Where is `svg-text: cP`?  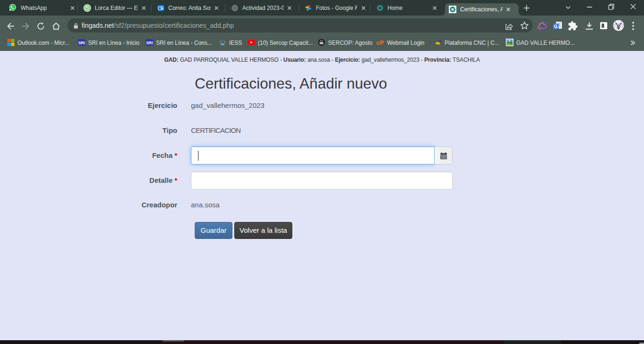
svg-text: cP is located at coordinates (380, 42).